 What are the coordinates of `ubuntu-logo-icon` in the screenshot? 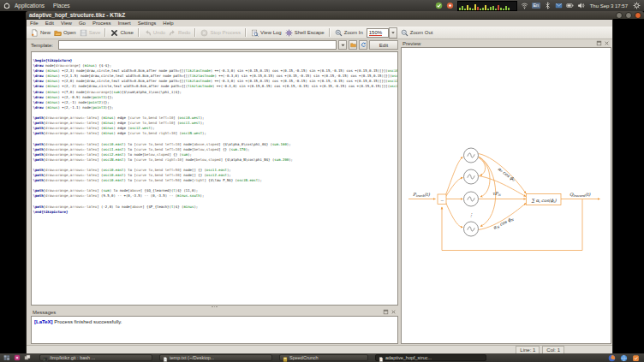 It's located at (7, 6).